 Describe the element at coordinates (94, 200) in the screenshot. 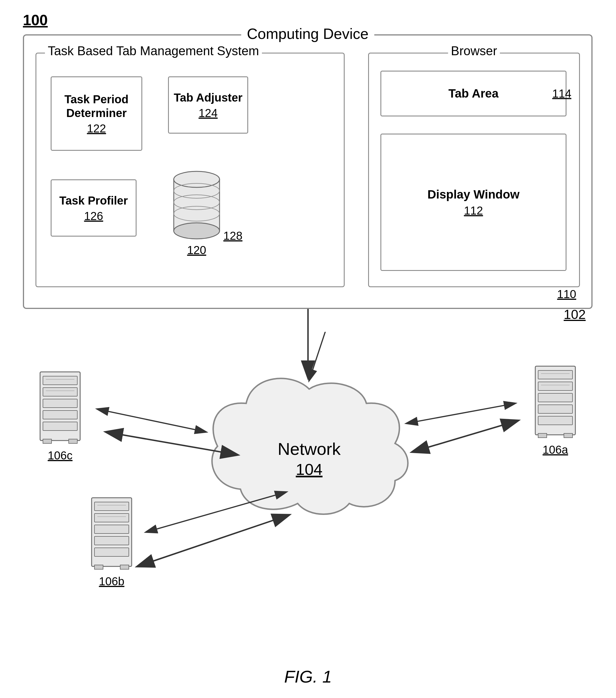

I see `task-profiler-label: Task Profiler` at that location.